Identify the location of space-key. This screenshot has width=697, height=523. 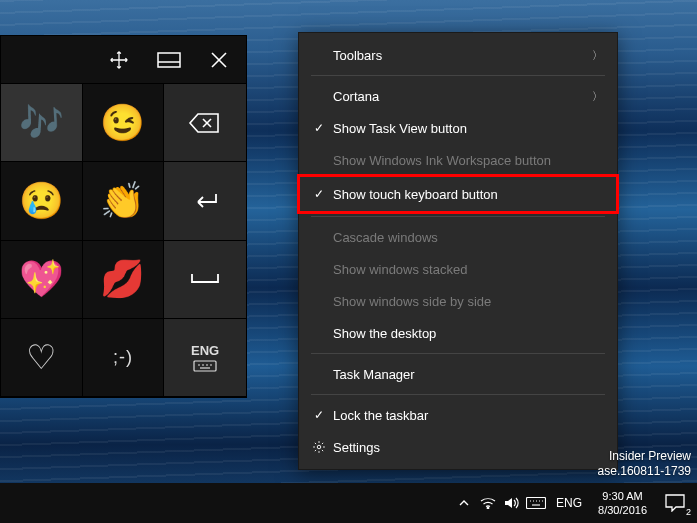
(205, 280).